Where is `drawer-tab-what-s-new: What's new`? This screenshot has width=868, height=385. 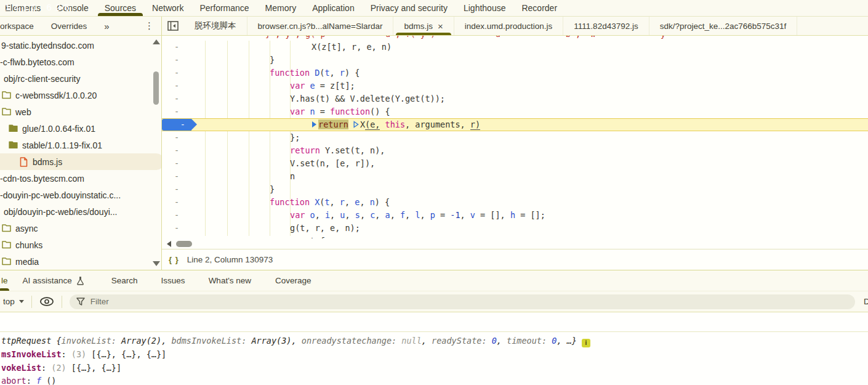 drawer-tab-what-s-new: What's new is located at coordinates (230, 281).